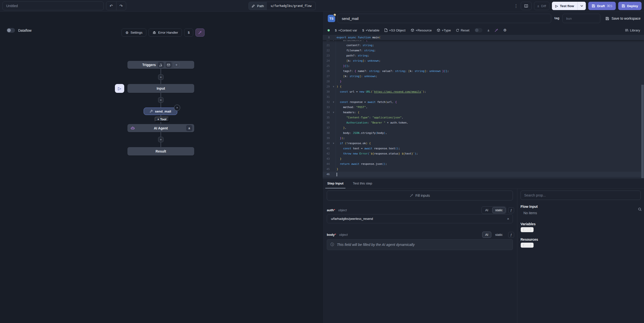 This screenshot has height=323, width=644. What do you see at coordinates (602, 6) in the screenshot?
I see `draft-button: Draft ⌘S` at bounding box center [602, 6].